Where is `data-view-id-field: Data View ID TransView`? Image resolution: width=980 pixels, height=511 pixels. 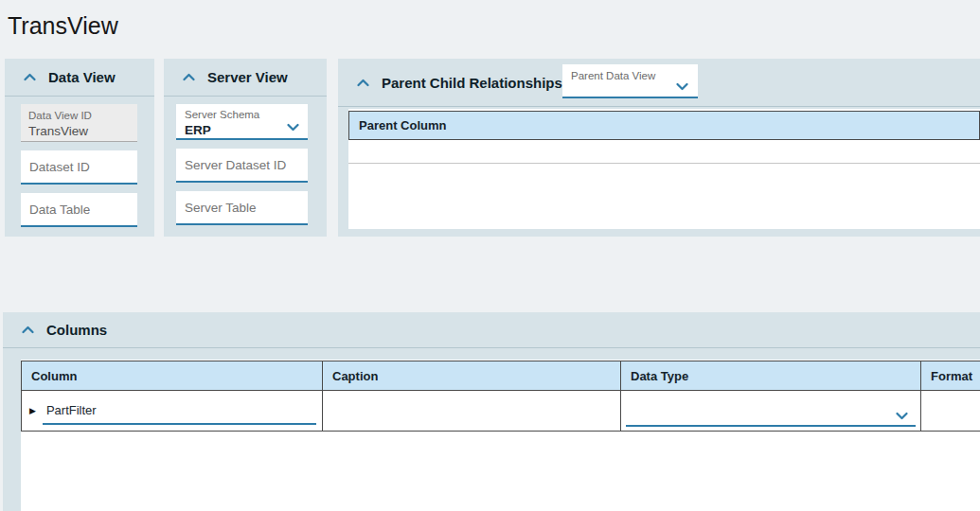
data-view-id-field: Data View ID TransView is located at coordinates (80, 123).